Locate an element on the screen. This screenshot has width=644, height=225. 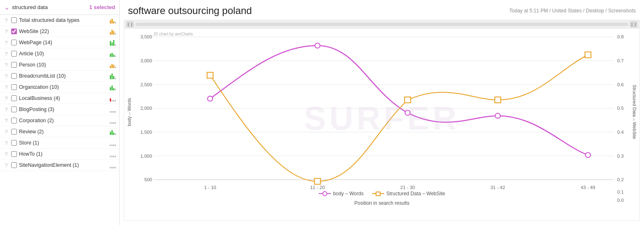
chevron-down-icon: ⌄ is located at coordinates (7, 7).